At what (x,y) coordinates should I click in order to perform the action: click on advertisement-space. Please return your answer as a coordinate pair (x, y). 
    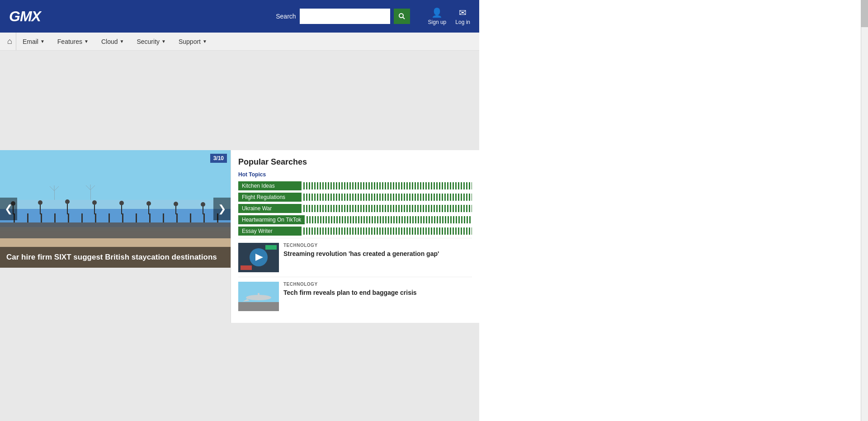
    Looking at the image, I should click on (240, 100).